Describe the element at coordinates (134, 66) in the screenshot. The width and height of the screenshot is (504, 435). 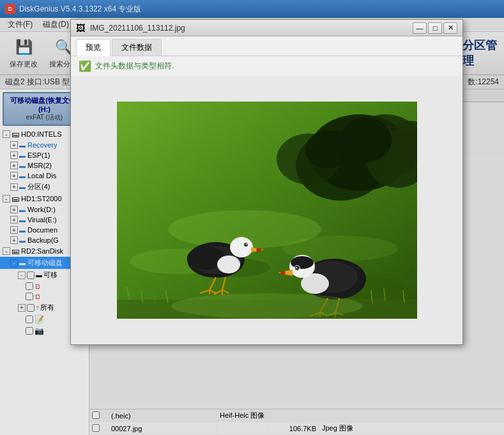
I see `status-text: 文件头数据与类型相符.` at that location.